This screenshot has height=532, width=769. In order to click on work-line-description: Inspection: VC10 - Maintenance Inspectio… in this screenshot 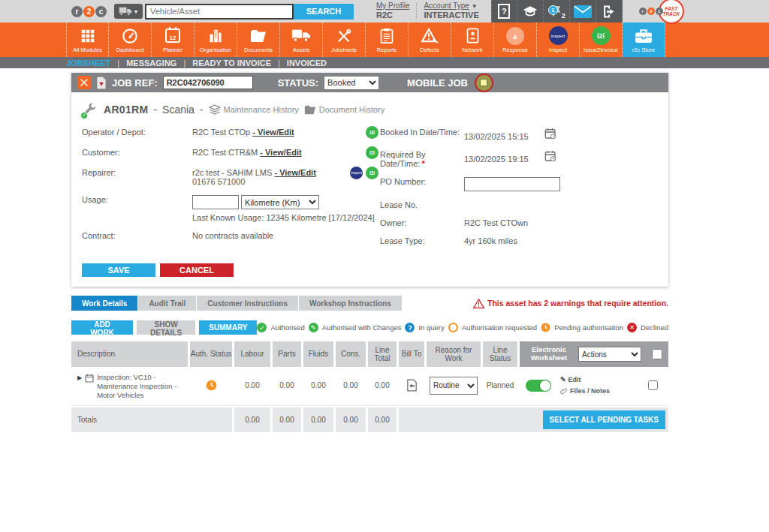, I will do `click(143, 386)`.